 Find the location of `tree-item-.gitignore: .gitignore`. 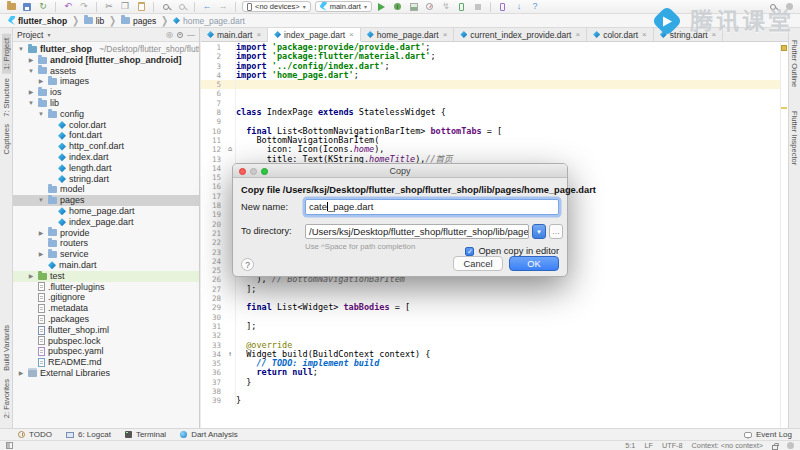

tree-item-.gitignore: .gitignore is located at coordinates (106, 298).